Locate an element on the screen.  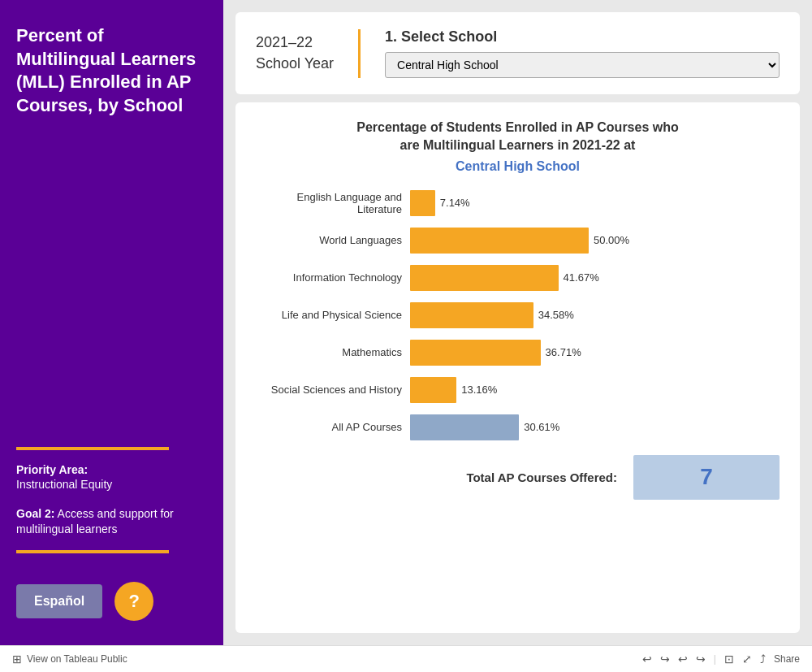
vertical-divider is located at coordinates (359, 54).